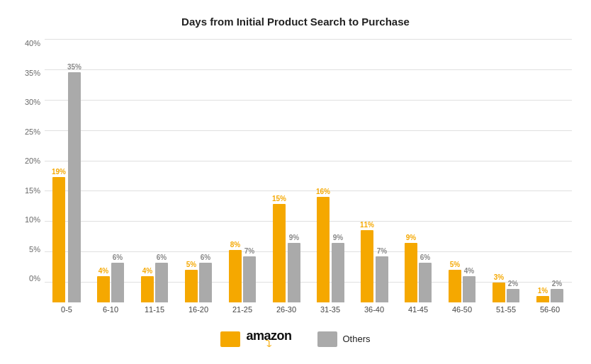 The height and width of the screenshot is (364, 591). I want to click on x-axis-label: 26-30, so click(286, 312).